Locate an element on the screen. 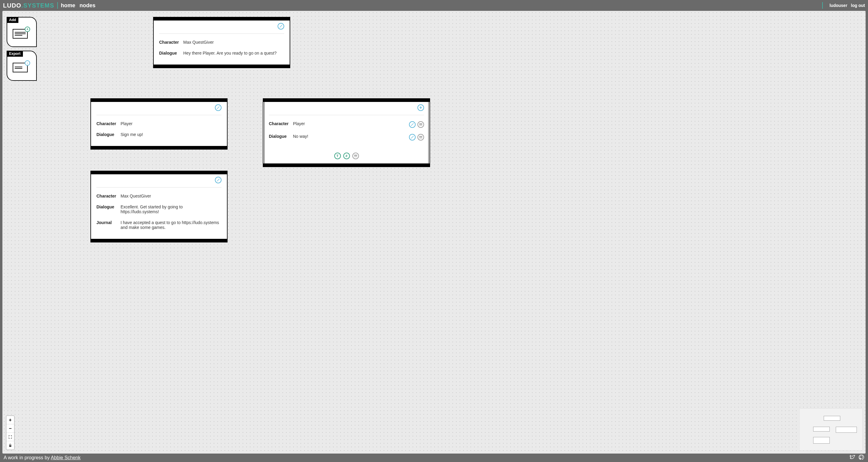 The width and height of the screenshot is (868, 462). node-1-dialogue-row: Dialogue Hey there Player. Are you ready… is located at coordinates (222, 53).